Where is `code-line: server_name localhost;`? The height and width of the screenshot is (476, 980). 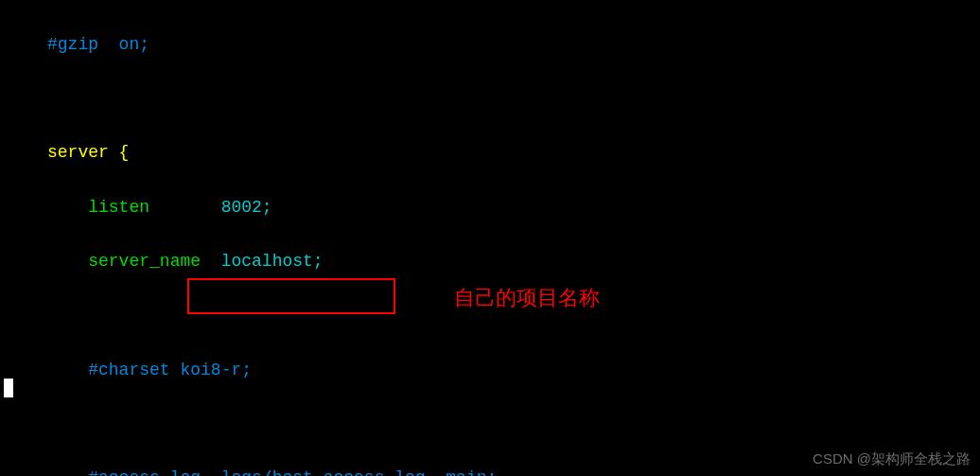
code-line: server_name localhost; is located at coordinates (490, 261).